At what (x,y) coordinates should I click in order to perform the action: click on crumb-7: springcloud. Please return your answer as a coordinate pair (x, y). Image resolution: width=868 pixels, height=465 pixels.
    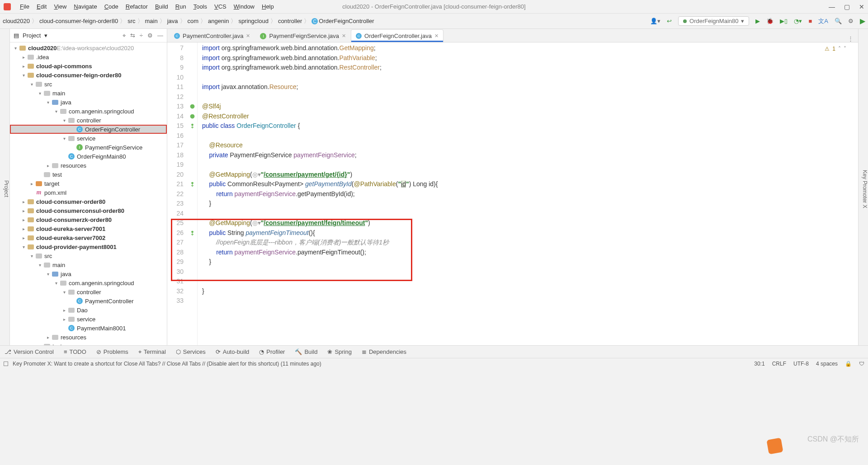
    Looking at the image, I should click on (253, 21).